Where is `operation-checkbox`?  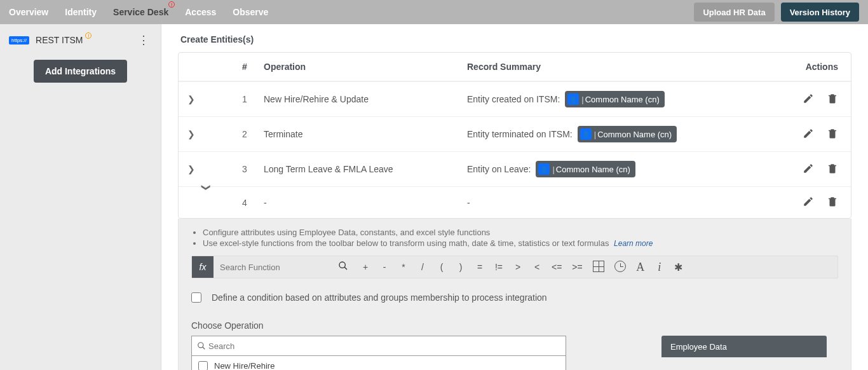 operation-checkbox is located at coordinates (203, 366).